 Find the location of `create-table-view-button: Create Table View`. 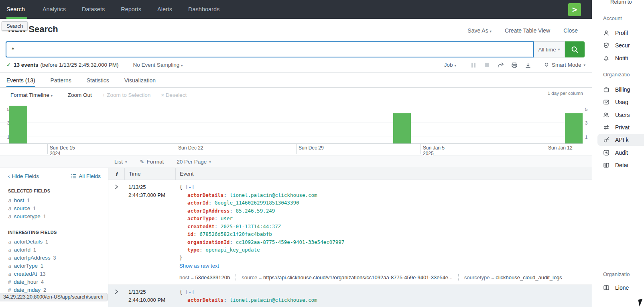

create-table-view-button: Create Table View is located at coordinates (527, 31).